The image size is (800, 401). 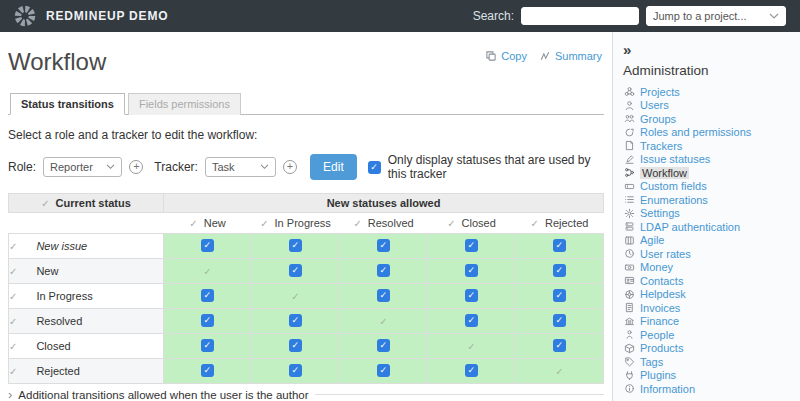 I want to click on sidebar-item-user-rates: User rates, so click(x=712, y=254).